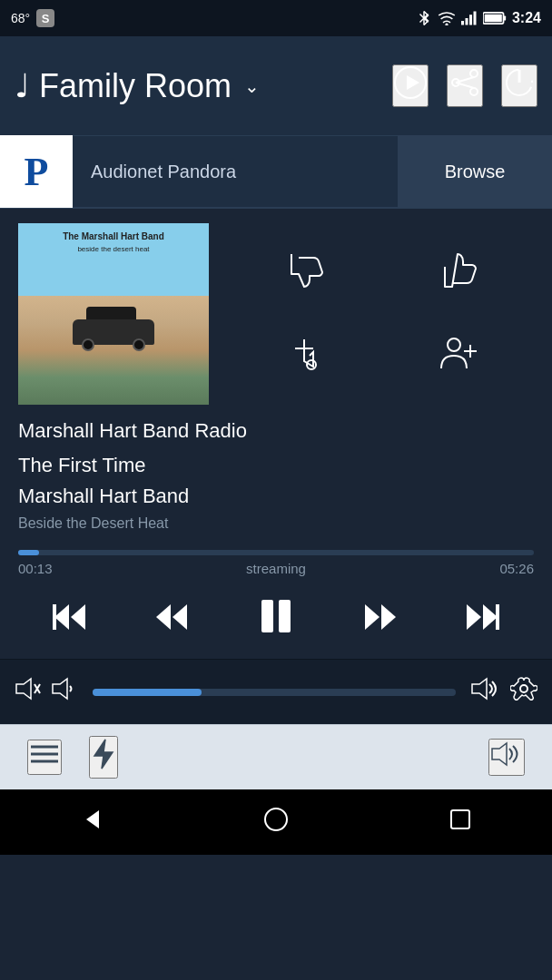  What do you see at coordinates (274, 692) in the screenshot?
I see `volume-slider` at bounding box center [274, 692].